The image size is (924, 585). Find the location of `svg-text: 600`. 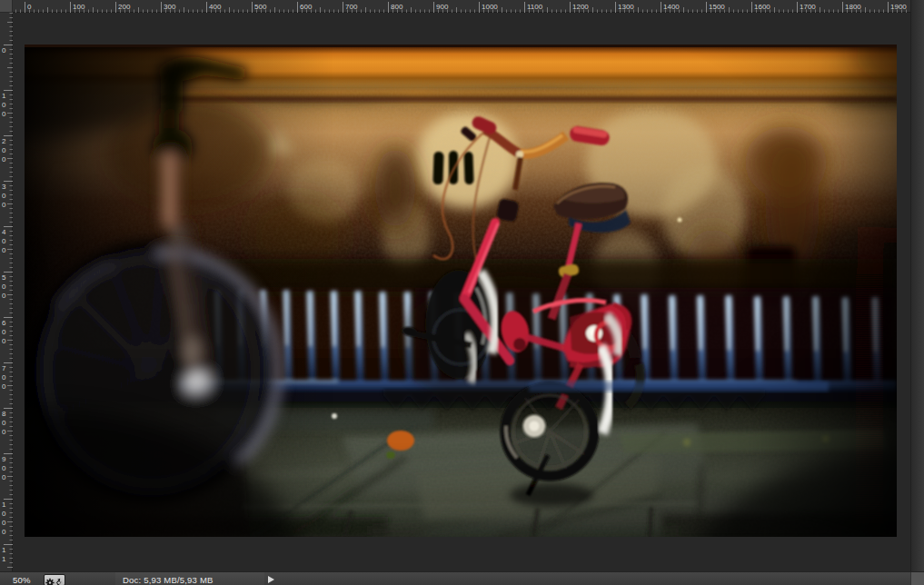

svg-text: 600 is located at coordinates (306, 7).